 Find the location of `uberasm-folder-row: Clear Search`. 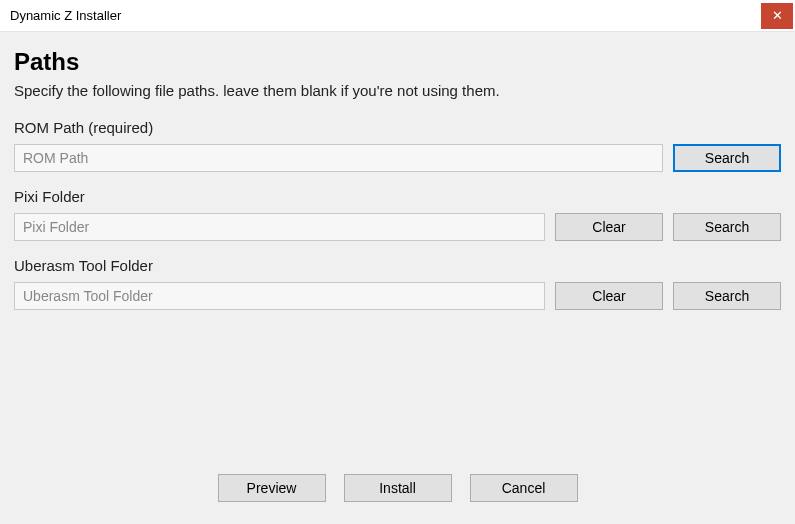

uberasm-folder-row: Clear Search is located at coordinates (398, 296).